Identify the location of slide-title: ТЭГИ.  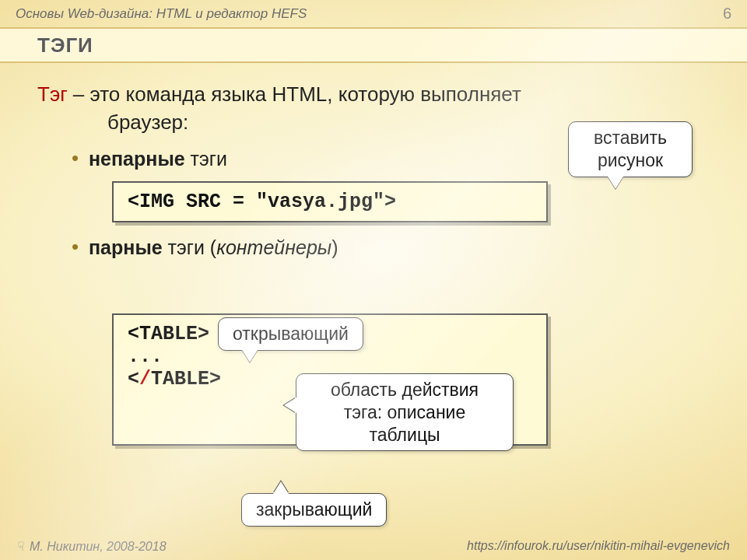
(65, 45).